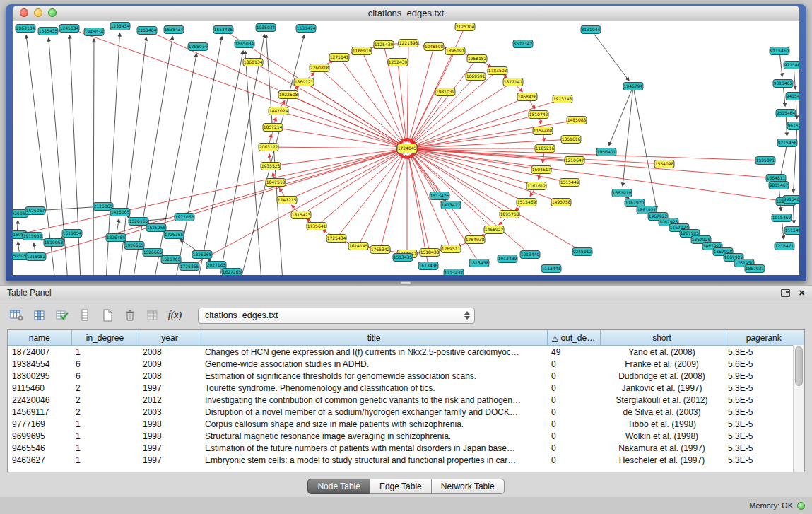  Describe the element at coordinates (575, 161) in the screenshot. I see `graph-node: 1210647` at that location.